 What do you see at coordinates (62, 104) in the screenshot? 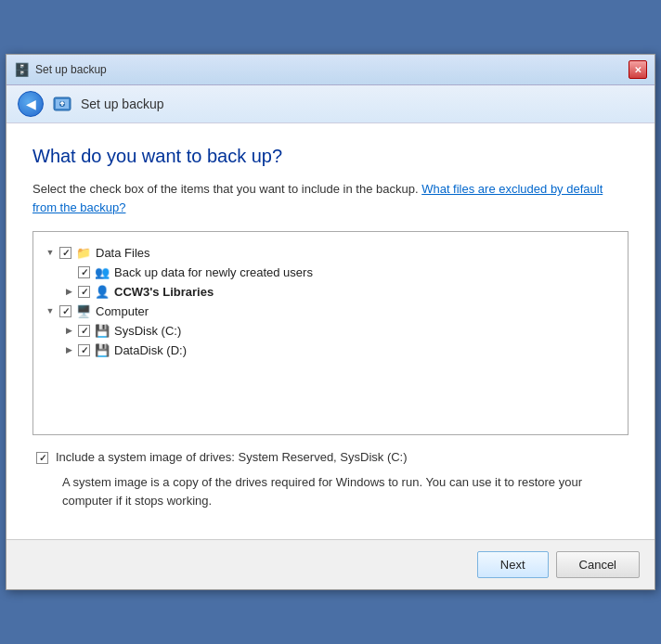
I see `setup-backup-icon` at bounding box center [62, 104].